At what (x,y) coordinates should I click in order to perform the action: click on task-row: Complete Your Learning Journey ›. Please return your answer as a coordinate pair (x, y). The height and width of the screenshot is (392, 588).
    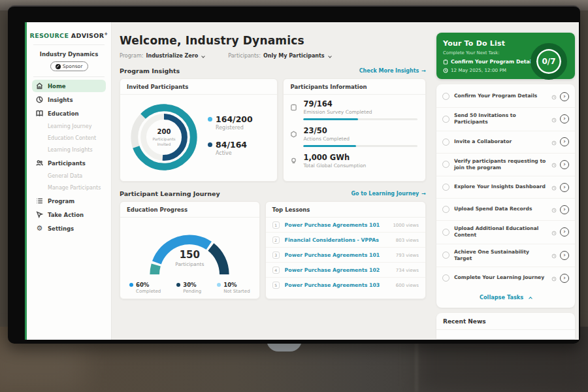
    Looking at the image, I should click on (506, 278).